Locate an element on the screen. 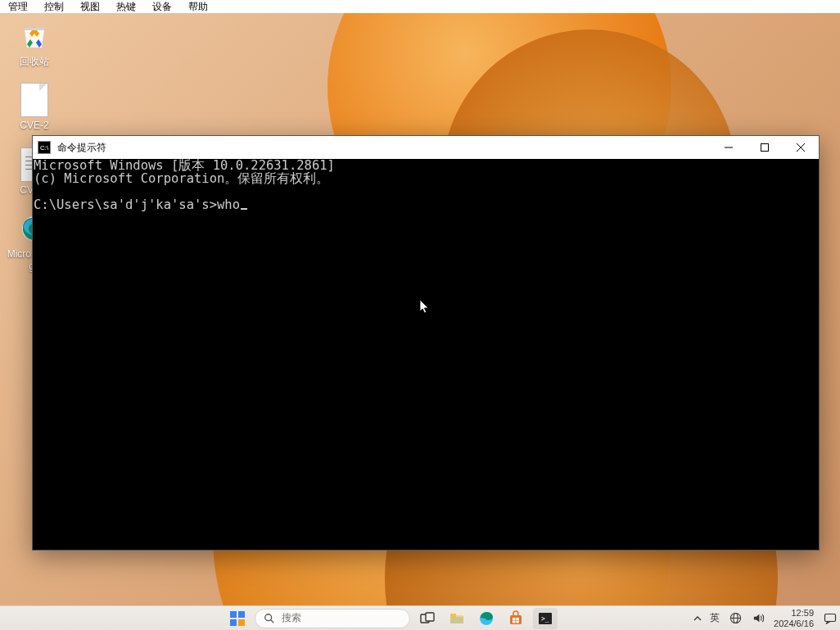 This screenshot has width=840, height=630. taskbar-center: 搜索 >_ is located at coordinates (391, 618).